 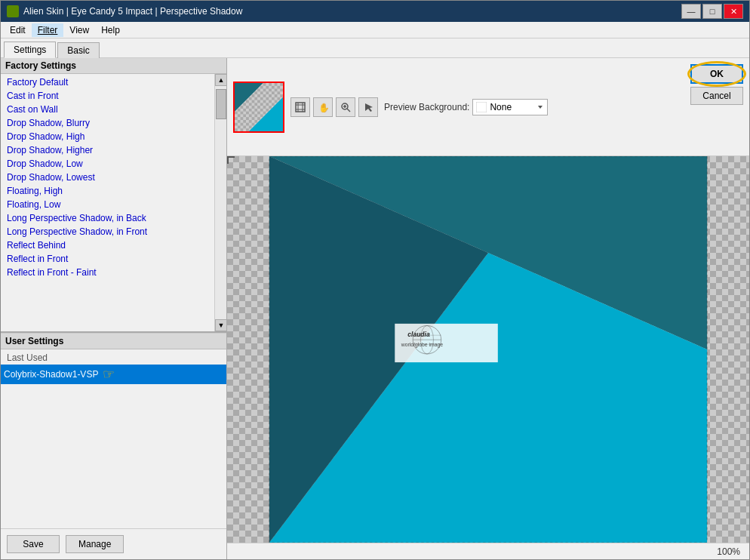 What do you see at coordinates (717, 74) in the screenshot?
I see `ok-ring: OK` at bounding box center [717, 74].